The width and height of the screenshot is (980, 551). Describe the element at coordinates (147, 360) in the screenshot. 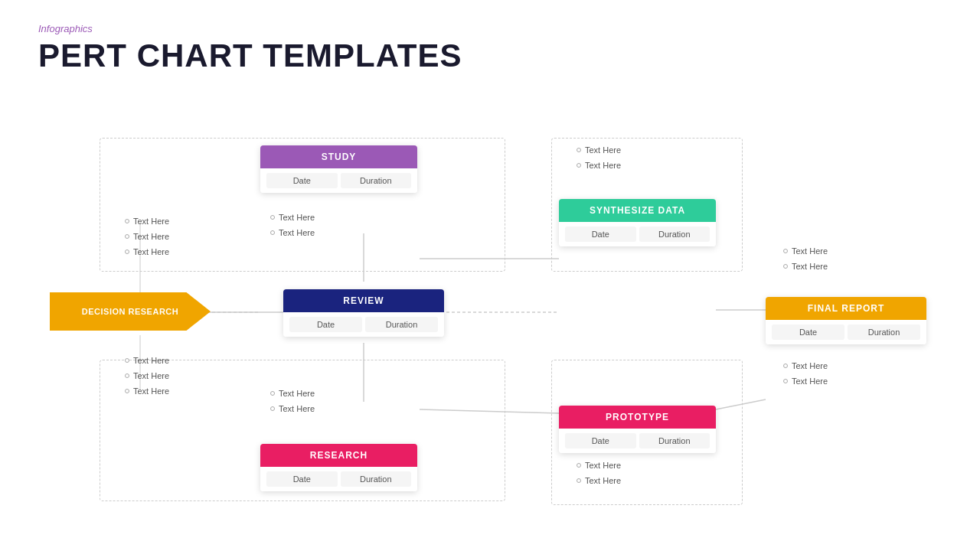

I see `text-item-lb1: Text Here` at that location.